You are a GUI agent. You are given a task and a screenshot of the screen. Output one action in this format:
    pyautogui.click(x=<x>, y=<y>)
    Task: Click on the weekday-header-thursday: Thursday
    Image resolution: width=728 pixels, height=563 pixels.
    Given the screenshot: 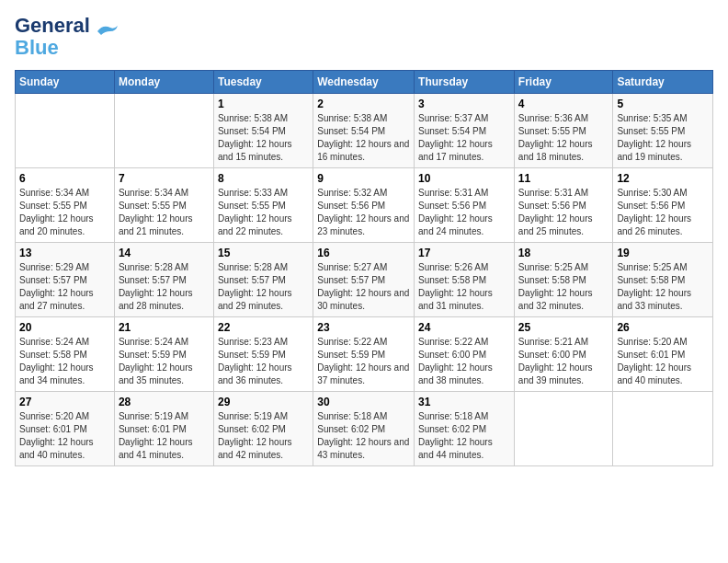 What is the action you would take?
    pyautogui.click(x=465, y=83)
    